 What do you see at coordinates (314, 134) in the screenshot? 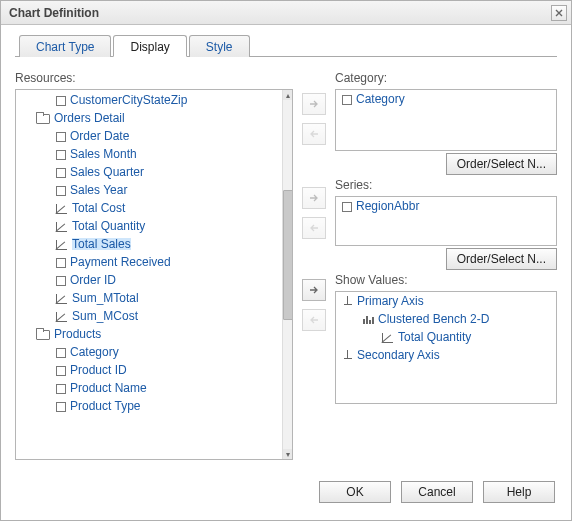
I see `remove-category-button` at bounding box center [314, 134].